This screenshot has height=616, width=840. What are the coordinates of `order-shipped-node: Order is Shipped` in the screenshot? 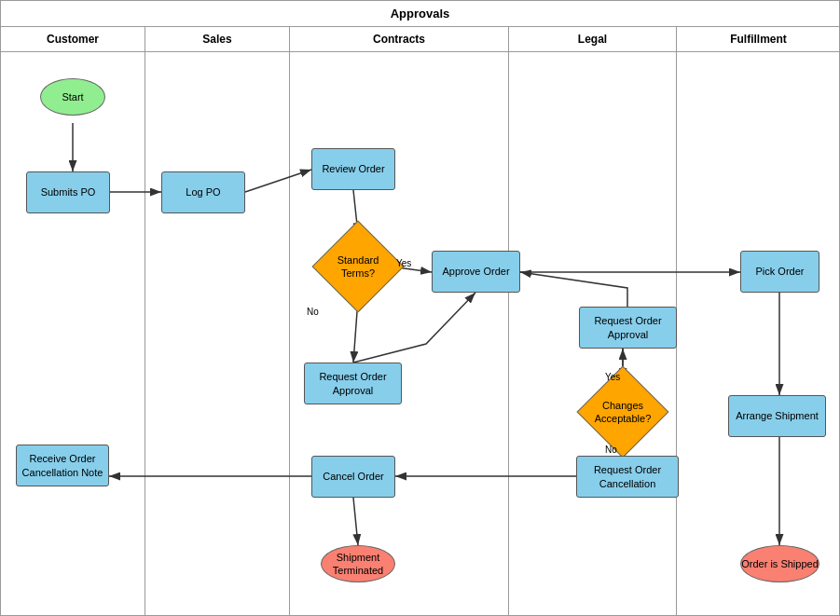 It's located at (779, 564).